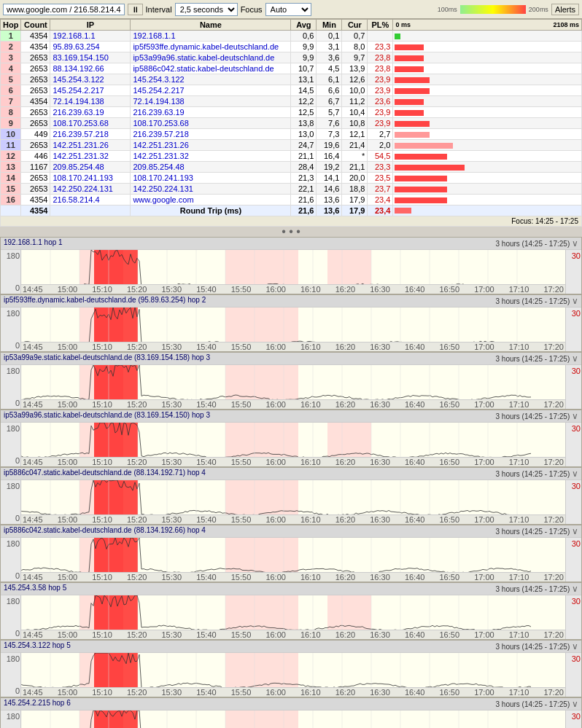  I want to click on col-count: Count, so click(36, 25).